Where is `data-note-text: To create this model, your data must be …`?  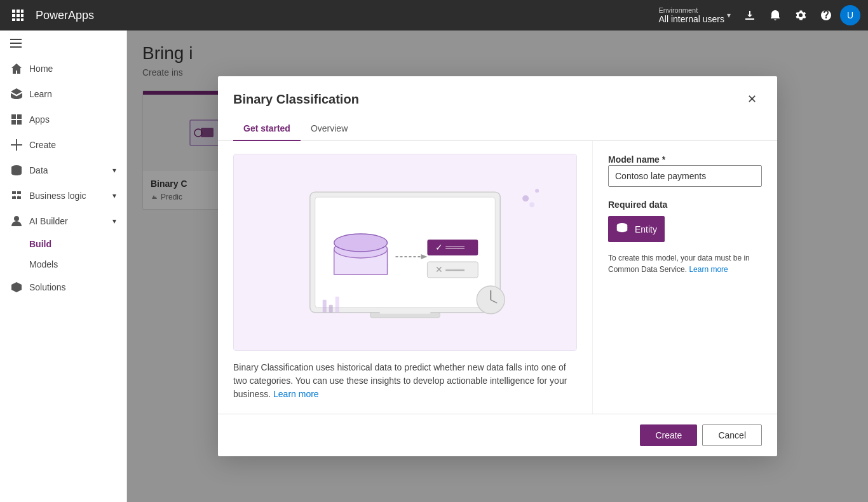
data-note-text: To create this model, your data must be … is located at coordinates (679, 264).